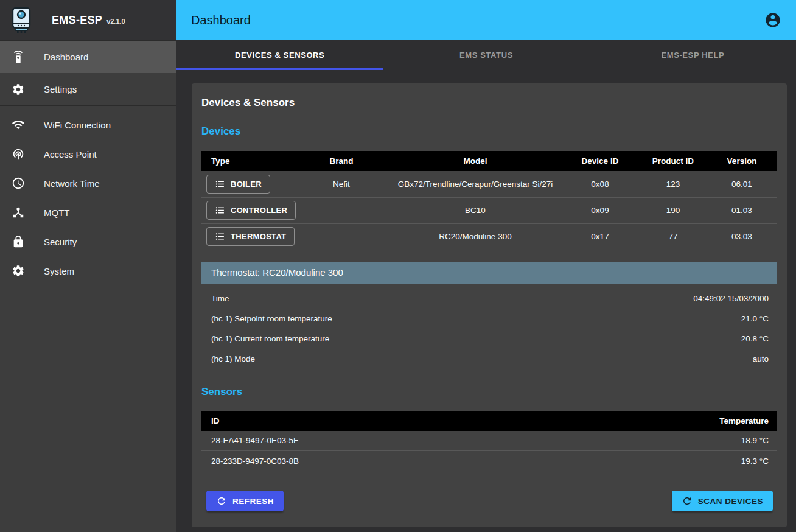  I want to click on tab-label: EMS-ESP HELP, so click(693, 55).